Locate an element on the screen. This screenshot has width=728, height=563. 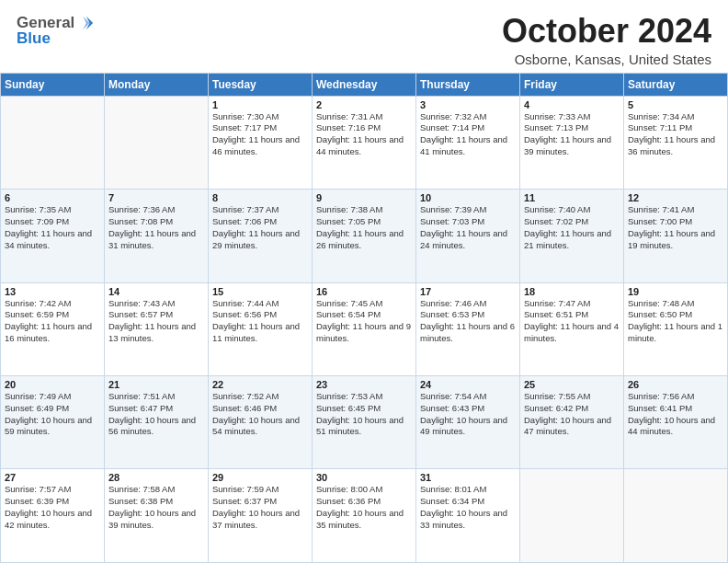
calendar-cell: 1Sunrise: 7:30 AMSunset: 7:17 PMDaylight… is located at coordinates (261, 142).